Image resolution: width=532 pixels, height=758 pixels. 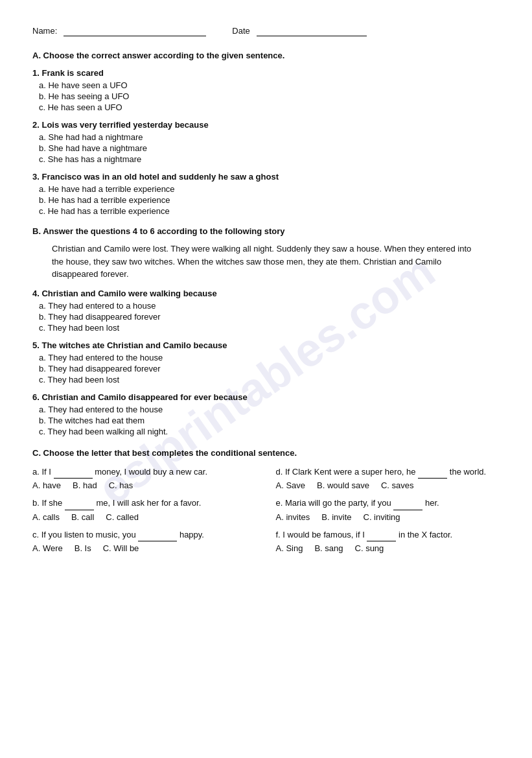 I want to click on question-4: 4. Christian and Camilo were walking bec…, so click(x=266, y=293).